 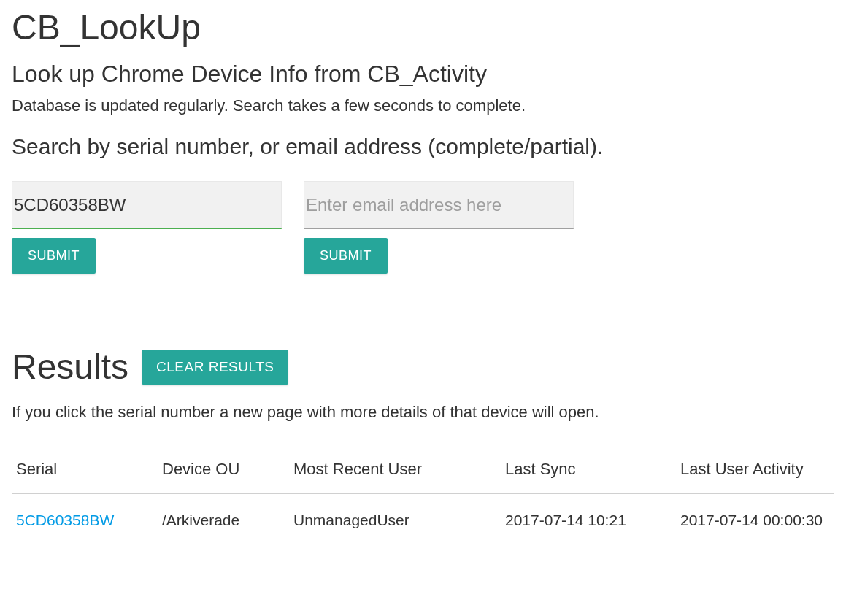 I want to click on col-device-ou: Device OU, so click(x=223, y=473).